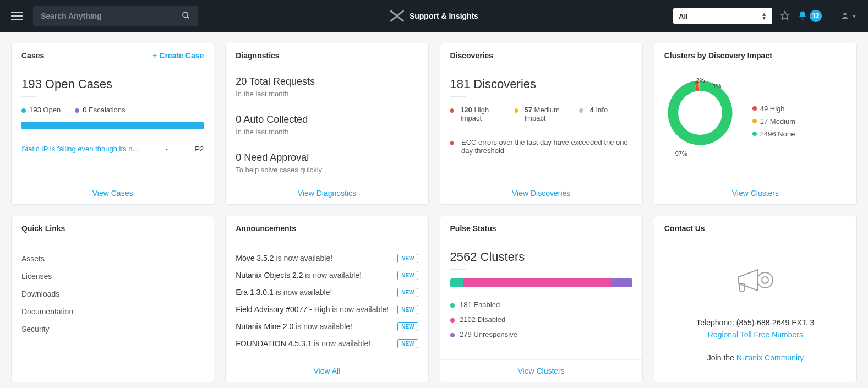  Describe the element at coordinates (755, 124) in the screenshot. I see `clusters-impact-card: Clusters by Discovery Impact 2% 1% 97% 4…` at that location.